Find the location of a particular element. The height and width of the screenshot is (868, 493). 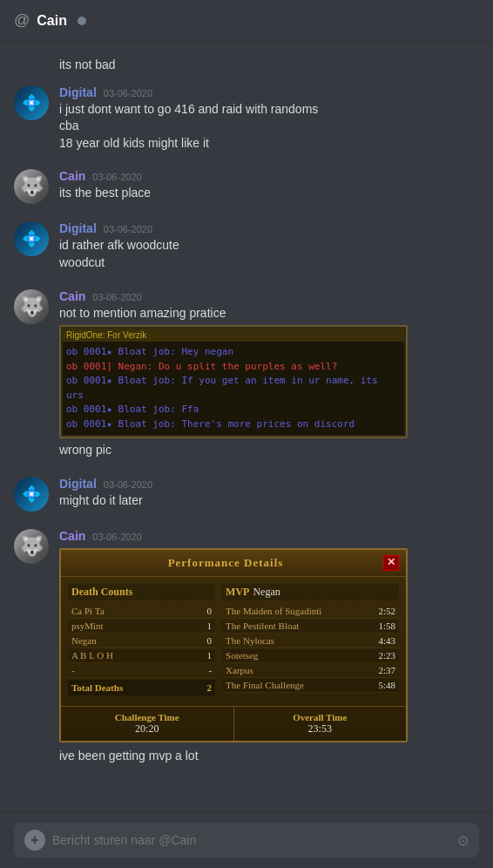

boss-name: The Pestilent Bloat is located at coordinates (262, 626).